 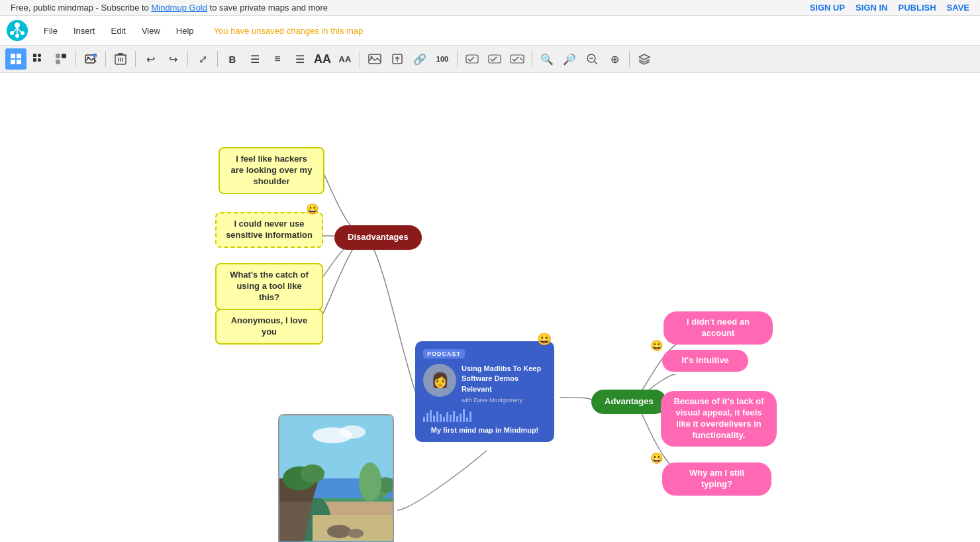 What do you see at coordinates (151, 30) in the screenshot?
I see `menu-view: View` at bounding box center [151, 30].